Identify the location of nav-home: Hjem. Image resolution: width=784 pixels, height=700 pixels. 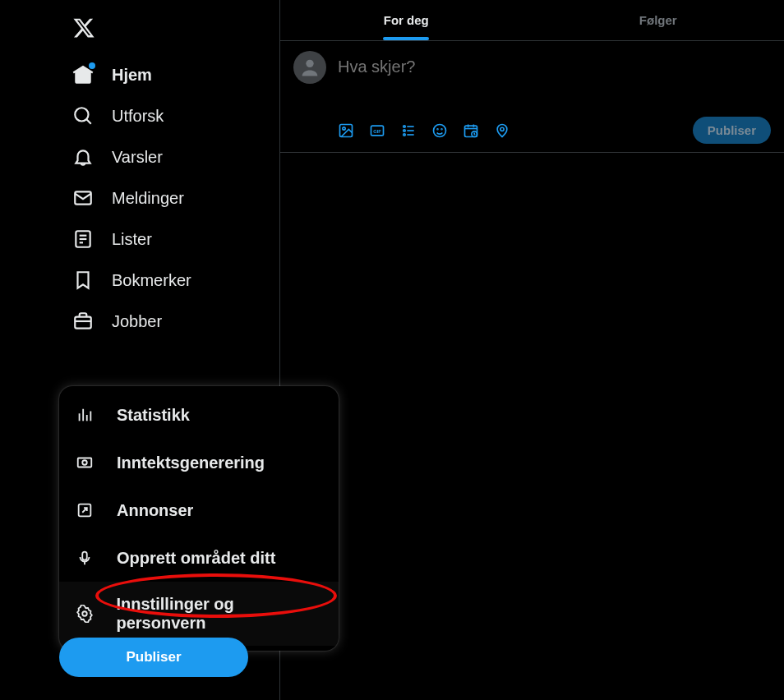
(172, 75).